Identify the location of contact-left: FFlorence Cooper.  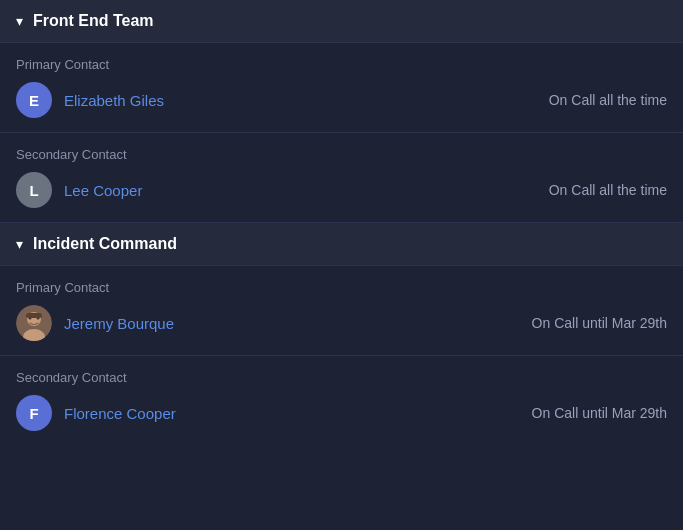
(96, 413).